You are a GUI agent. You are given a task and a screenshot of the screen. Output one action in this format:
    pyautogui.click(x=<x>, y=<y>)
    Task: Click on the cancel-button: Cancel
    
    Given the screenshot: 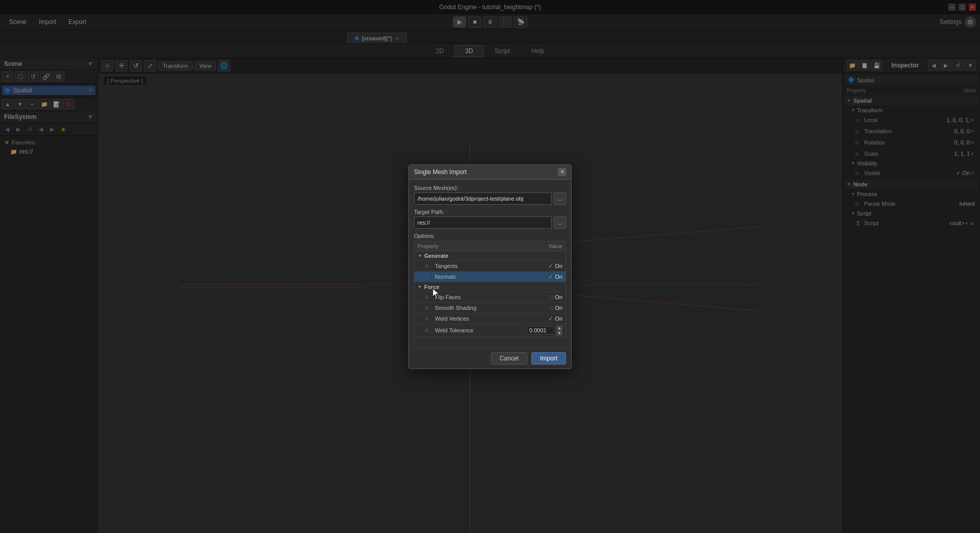 What is the action you would take?
    pyautogui.click(x=509, y=358)
    